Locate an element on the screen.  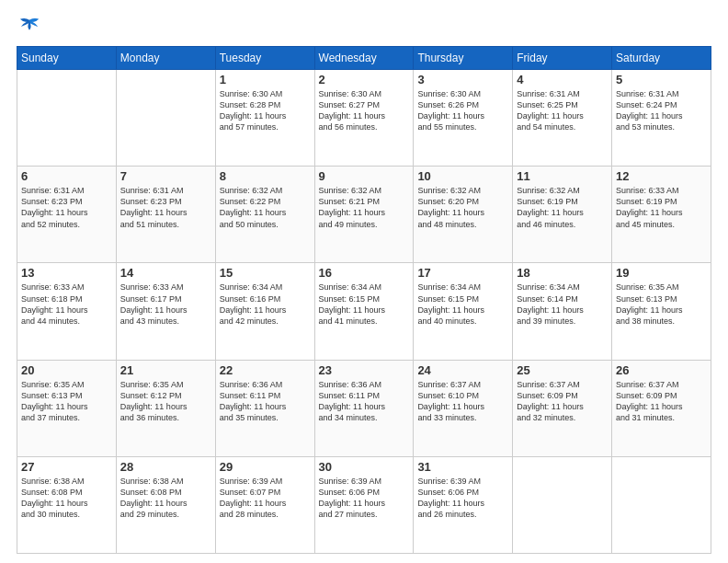
logo is located at coordinates (31, 27).